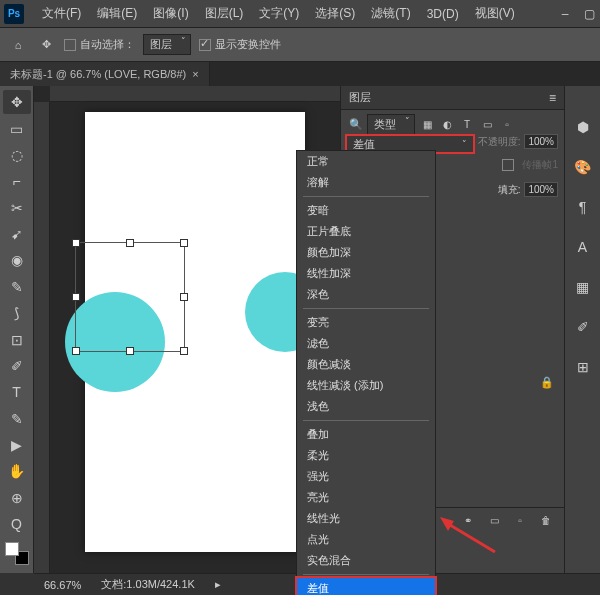  What do you see at coordinates (17, 419) in the screenshot?
I see `tool-path: ✎` at bounding box center [17, 419].